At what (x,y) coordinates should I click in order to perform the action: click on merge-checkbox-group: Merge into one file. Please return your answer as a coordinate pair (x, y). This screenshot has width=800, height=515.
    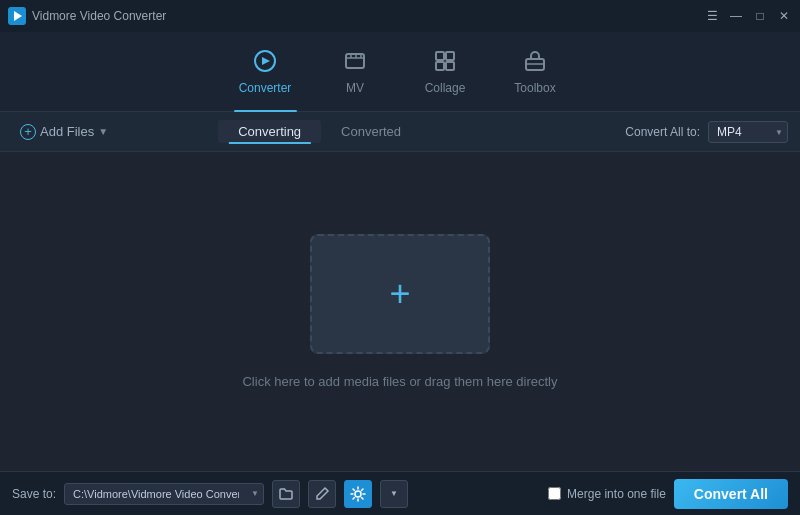
    Looking at the image, I should click on (607, 494).